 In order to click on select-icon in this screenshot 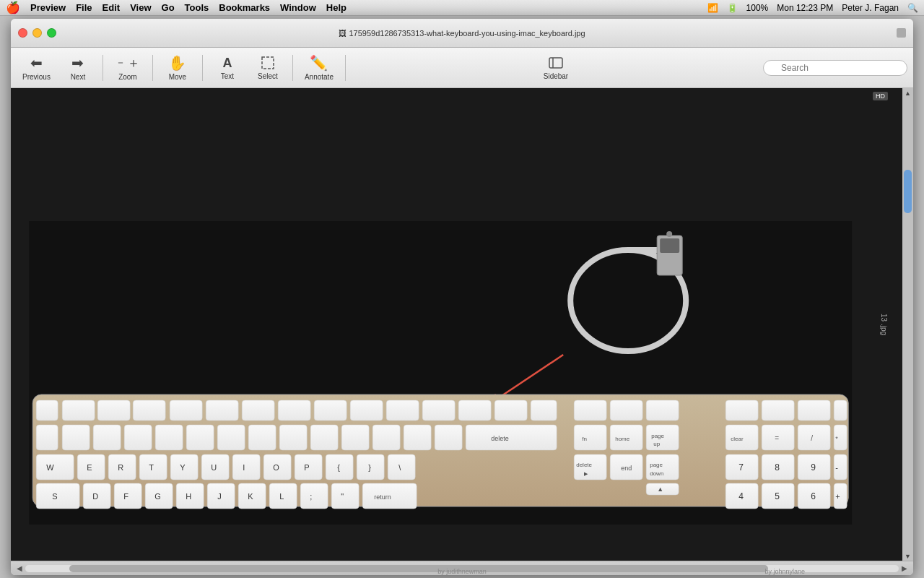, I will do `click(268, 63)`.